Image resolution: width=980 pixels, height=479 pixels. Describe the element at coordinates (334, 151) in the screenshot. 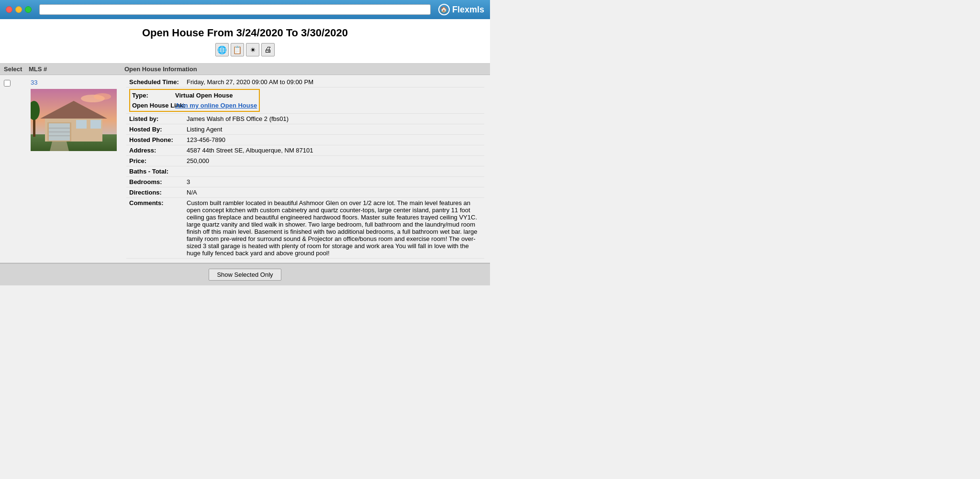

I see `address-value: 4587 44th Street SE, Albuquerque, NM 871…` at that location.